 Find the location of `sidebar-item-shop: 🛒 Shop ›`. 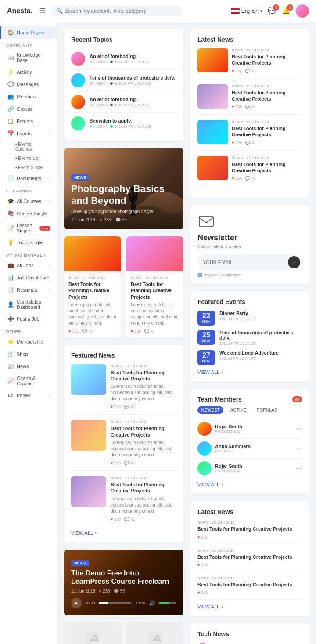

sidebar-item-shop: 🛒 Shop › is located at coordinates (28, 354).